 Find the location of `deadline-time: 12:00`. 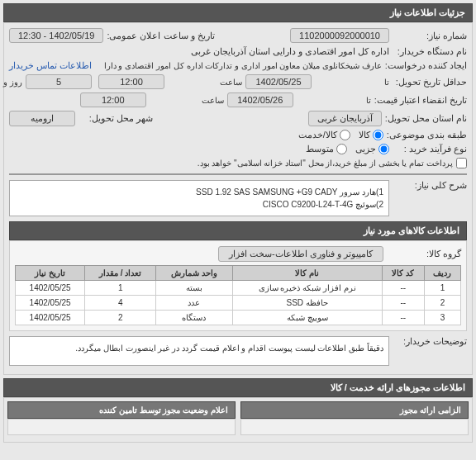

deadline-time: 12:00 is located at coordinates (131, 82).